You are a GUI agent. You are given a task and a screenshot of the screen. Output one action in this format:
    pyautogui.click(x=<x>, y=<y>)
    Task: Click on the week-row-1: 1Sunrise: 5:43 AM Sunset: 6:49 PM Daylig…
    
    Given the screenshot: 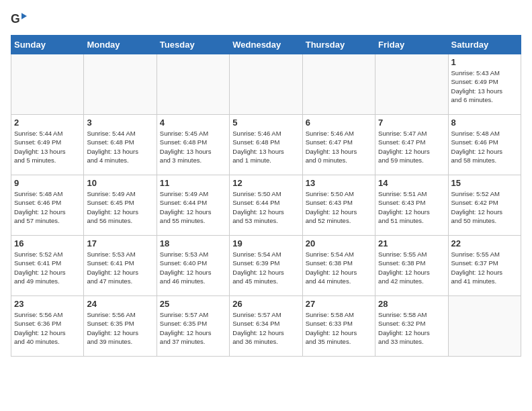 What is the action you would take?
    pyautogui.click(x=266, y=85)
    